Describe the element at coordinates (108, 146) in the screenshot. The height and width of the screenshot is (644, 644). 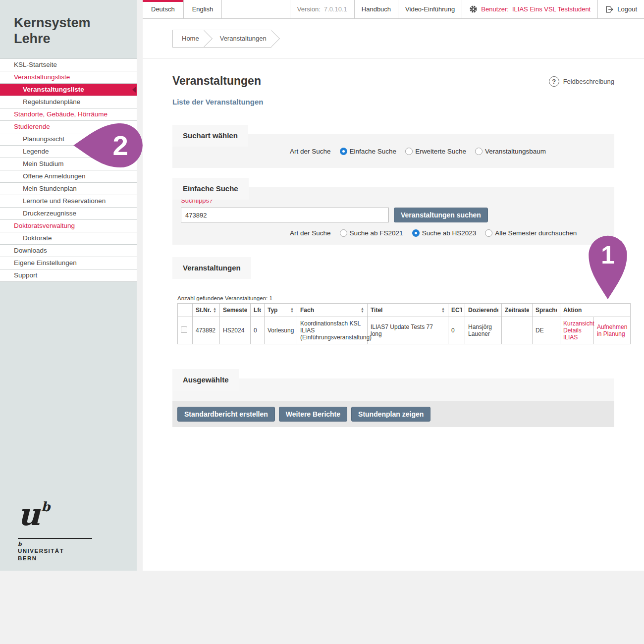
I see `annotation-marker-2-pin-icon: 2` at that location.